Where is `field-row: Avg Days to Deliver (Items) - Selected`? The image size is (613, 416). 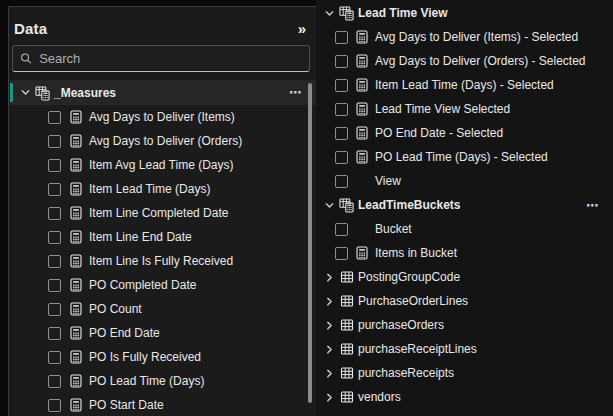 field-row: Avg Days to Deliver (Items) - Selected is located at coordinates (466, 37).